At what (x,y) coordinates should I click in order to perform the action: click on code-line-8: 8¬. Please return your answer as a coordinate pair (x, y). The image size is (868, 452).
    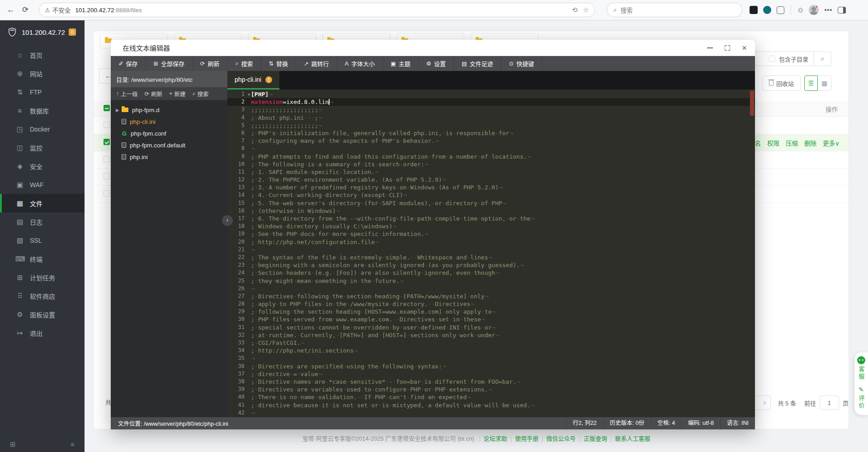
    Looking at the image, I should click on (491, 148).